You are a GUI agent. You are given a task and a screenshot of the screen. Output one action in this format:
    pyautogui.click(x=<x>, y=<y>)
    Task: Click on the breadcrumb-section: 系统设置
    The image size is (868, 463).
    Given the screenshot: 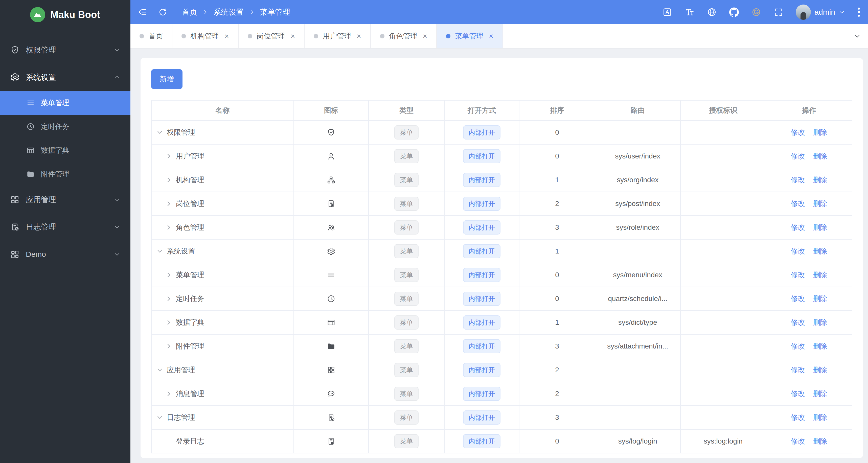 What is the action you would take?
    pyautogui.click(x=228, y=12)
    